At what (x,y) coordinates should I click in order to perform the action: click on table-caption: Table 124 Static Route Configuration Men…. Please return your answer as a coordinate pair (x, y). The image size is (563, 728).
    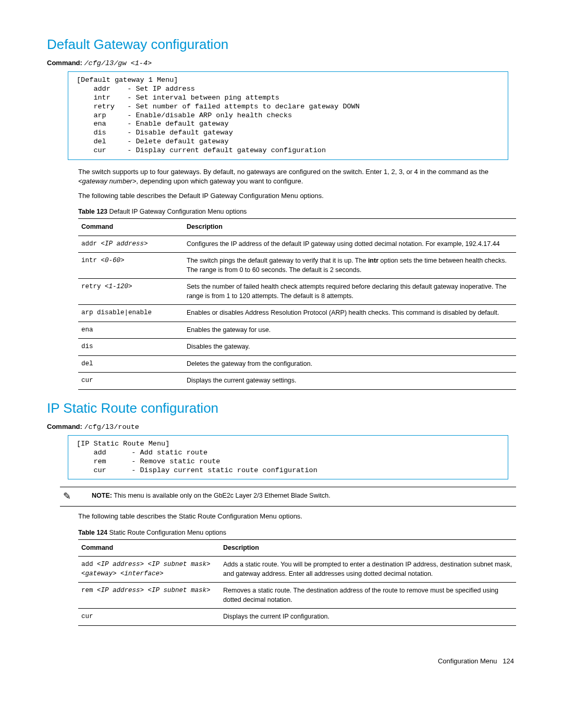
    Looking at the image, I should click on (297, 533).